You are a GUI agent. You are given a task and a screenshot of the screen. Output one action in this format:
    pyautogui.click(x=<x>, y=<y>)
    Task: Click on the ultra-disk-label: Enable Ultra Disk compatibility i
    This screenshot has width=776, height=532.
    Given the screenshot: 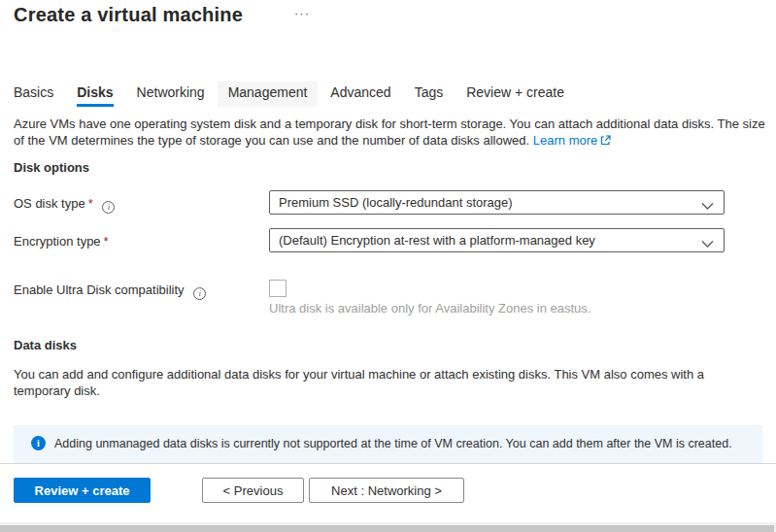 What is the action you would take?
    pyautogui.click(x=110, y=291)
    